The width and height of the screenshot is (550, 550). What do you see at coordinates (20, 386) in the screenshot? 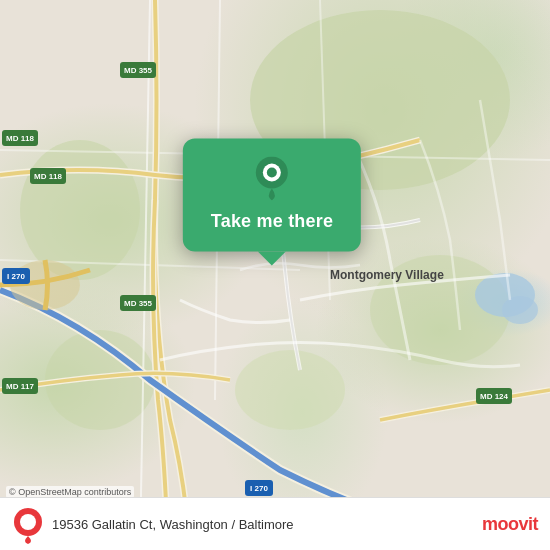
I see `shield-md117: MD 117` at bounding box center [20, 386].